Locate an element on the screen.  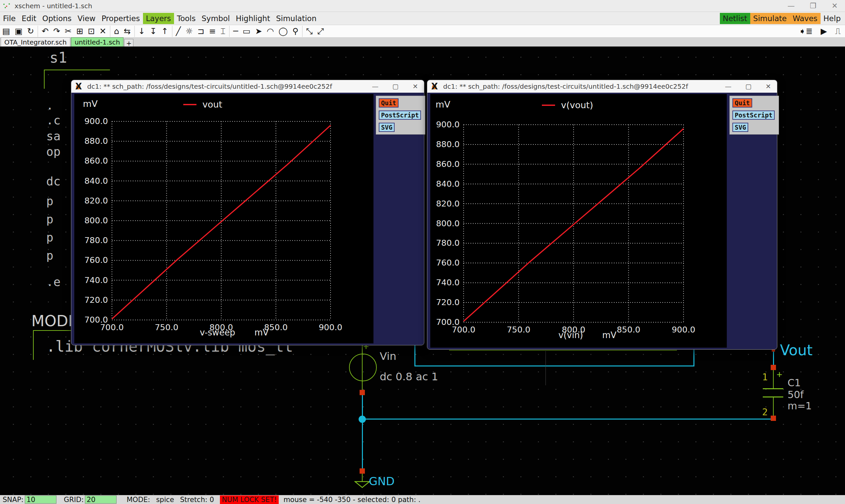
c1-plate-top is located at coordinates (773, 389).